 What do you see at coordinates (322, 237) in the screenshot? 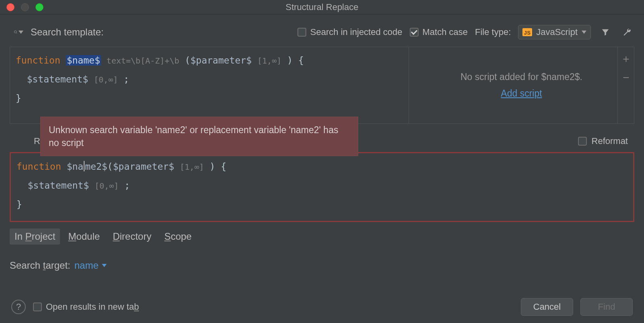
I see `scope-tabs: In Project Module Directory Scope` at bounding box center [322, 237].